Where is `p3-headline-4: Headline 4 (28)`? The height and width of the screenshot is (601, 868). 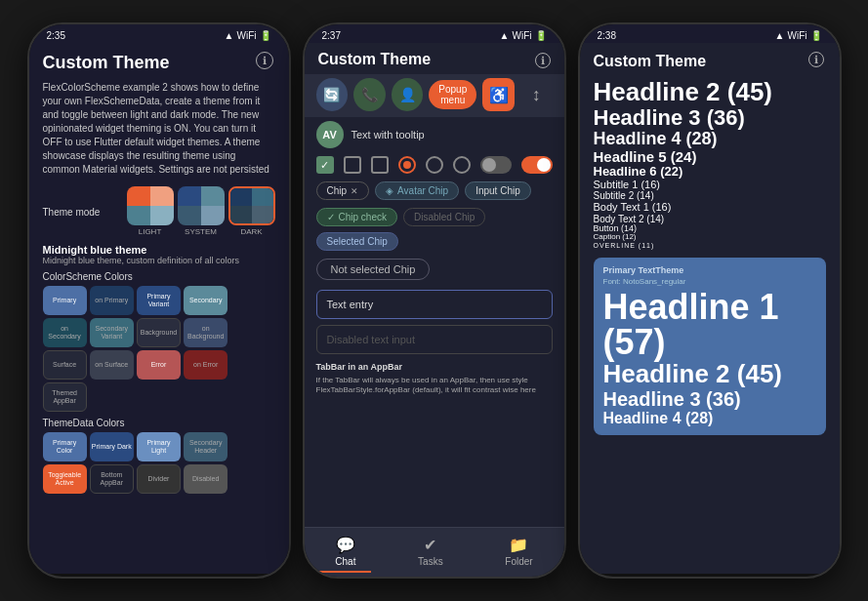
p3-headline-4: Headline 4 (28) is located at coordinates (710, 419).